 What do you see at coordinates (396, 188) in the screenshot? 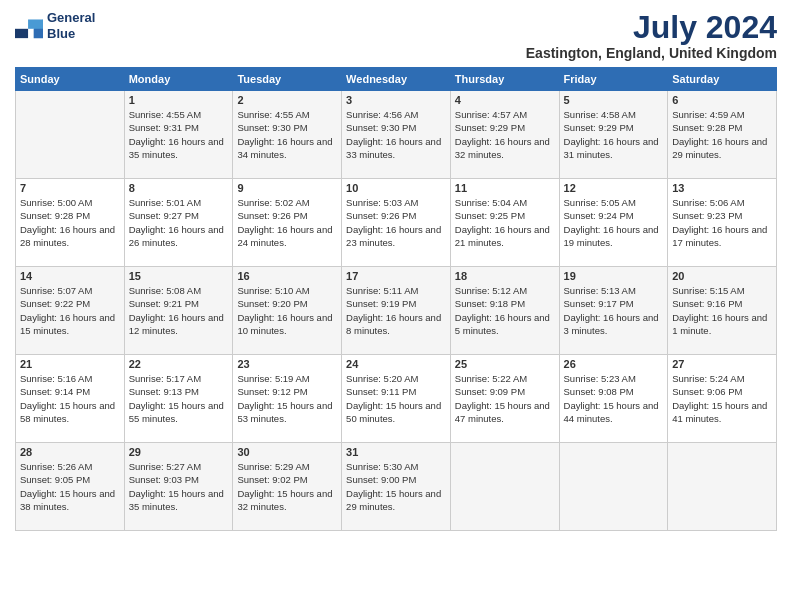
I see `day-number: 10` at bounding box center [396, 188].